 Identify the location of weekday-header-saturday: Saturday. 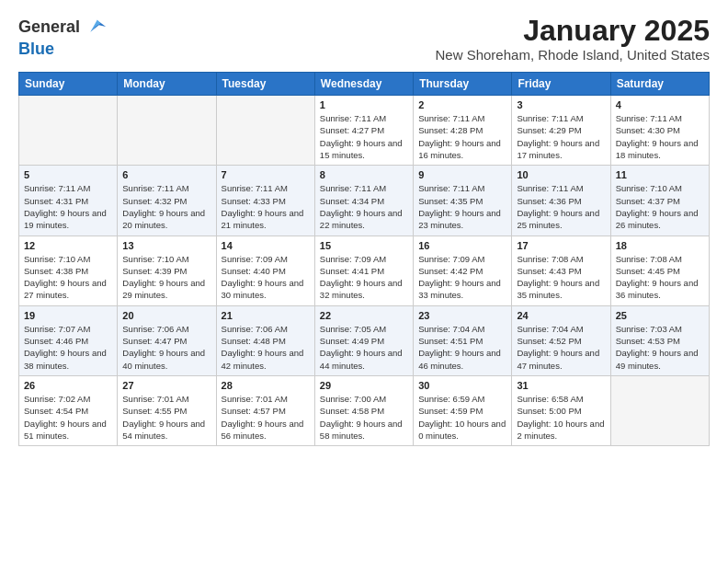
(660, 85).